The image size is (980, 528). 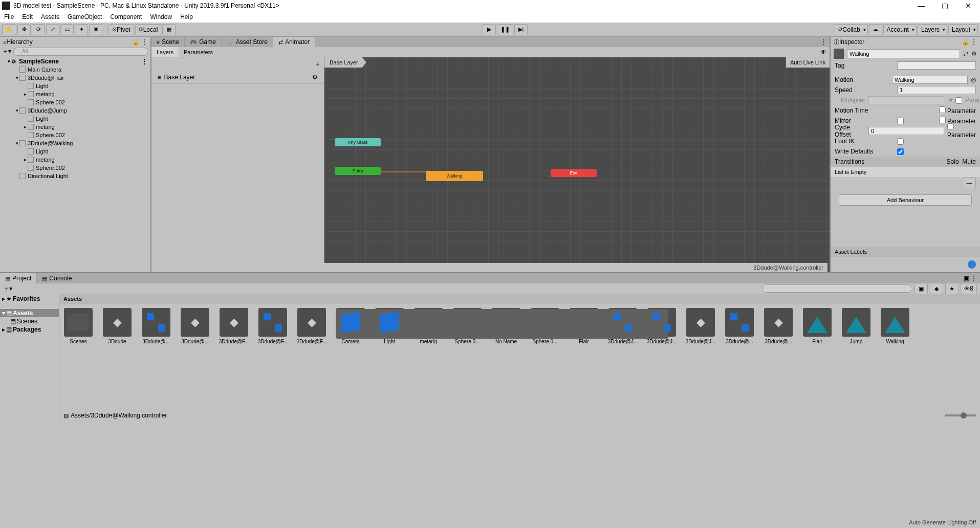 What do you see at coordinates (18, 278) in the screenshot?
I see `tab-project: ▤ Project` at bounding box center [18, 278].